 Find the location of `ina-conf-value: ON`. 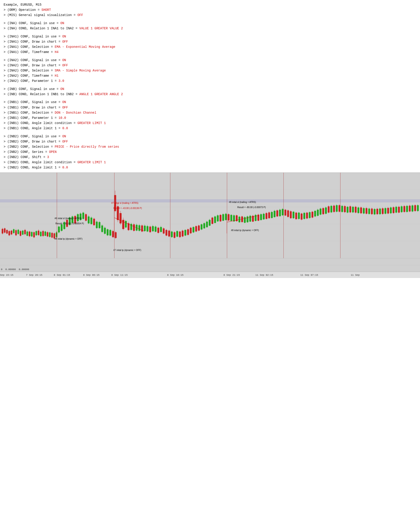

ina-conf-value: ON is located at coordinates (62, 23).